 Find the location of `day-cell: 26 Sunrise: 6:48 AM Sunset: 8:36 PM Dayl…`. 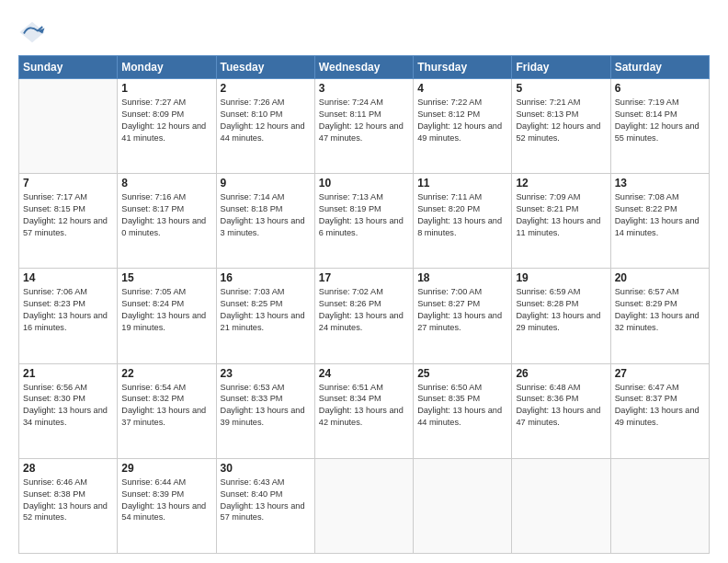

day-cell: 26 Sunrise: 6:48 AM Sunset: 8:36 PM Dayl… is located at coordinates (561, 410).